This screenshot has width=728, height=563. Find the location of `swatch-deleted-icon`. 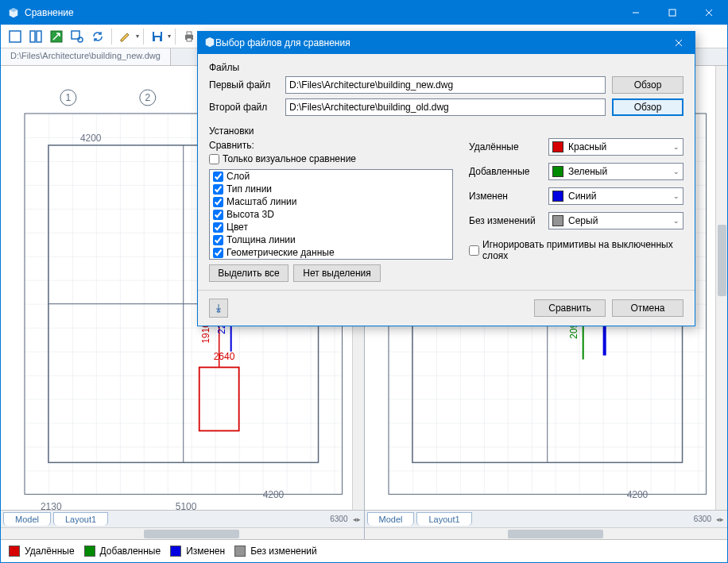

swatch-deleted-icon is located at coordinates (14, 551).